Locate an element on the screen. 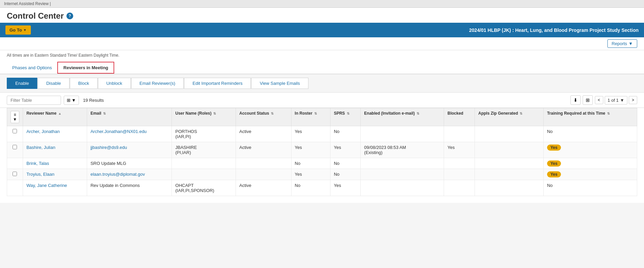 The image size is (644, 268). table-row: Troyius, Elaanelaan.troyius@diplomat.gov… is located at coordinates (322, 174).